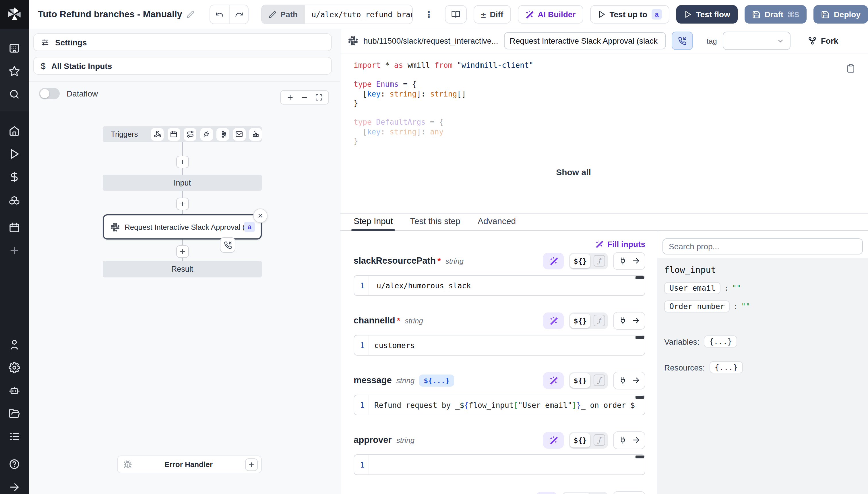  I want to click on folders-icon, so click(14, 414).